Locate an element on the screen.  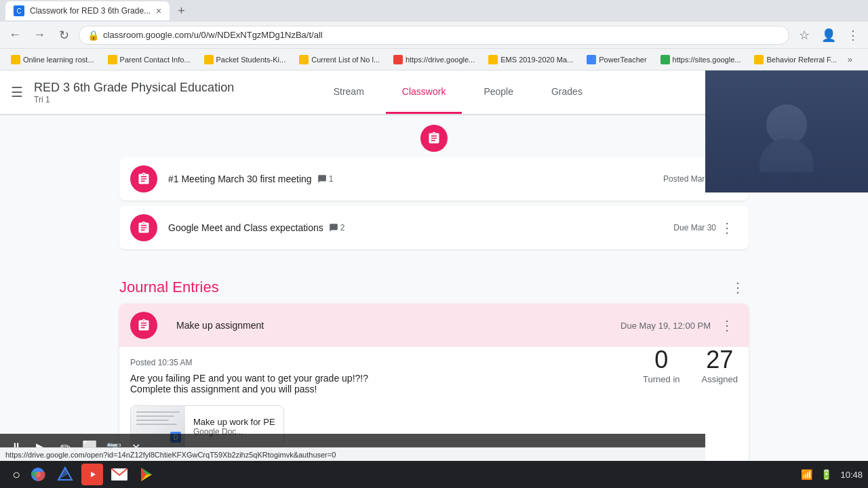
taskbar-chrome is located at coordinates (38, 474).